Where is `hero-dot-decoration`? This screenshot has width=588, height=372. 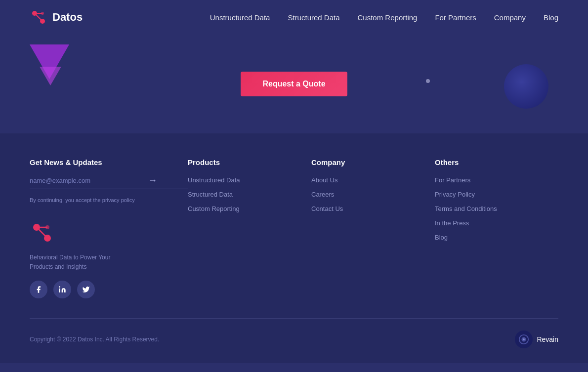 hero-dot-decoration is located at coordinates (428, 81).